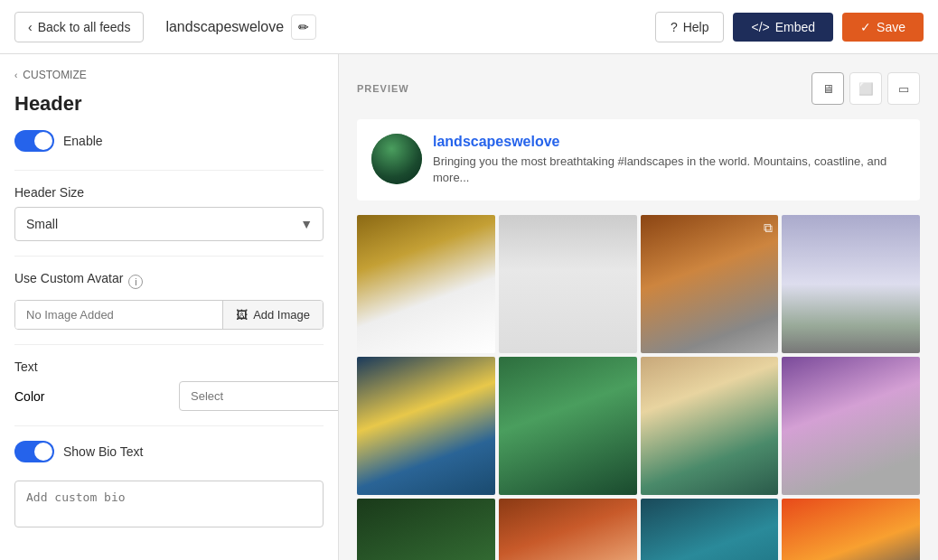 This screenshot has width=938, height=560. What do you see at coordinates (304, 27) in the screenshot?
I see `pencil-icon: ✏` at bounding box center [304, 27].